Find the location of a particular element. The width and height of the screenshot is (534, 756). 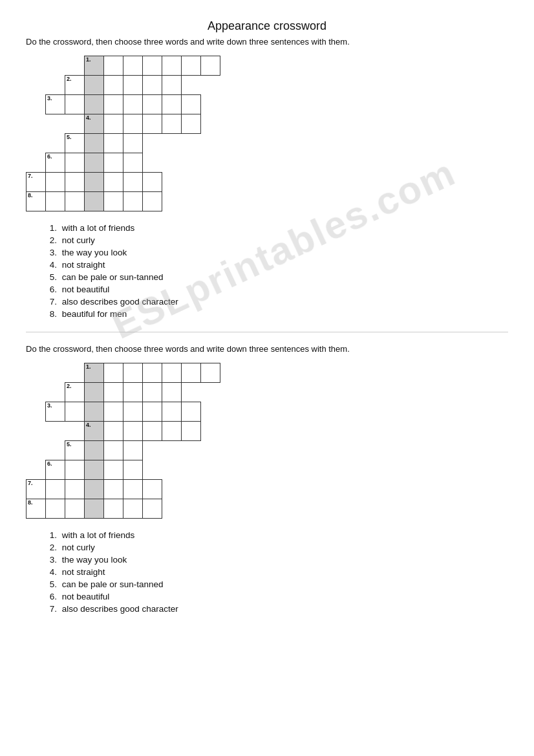

instruction-top: Do the crossword, then choose three word… is located at coordinates (267, 41).